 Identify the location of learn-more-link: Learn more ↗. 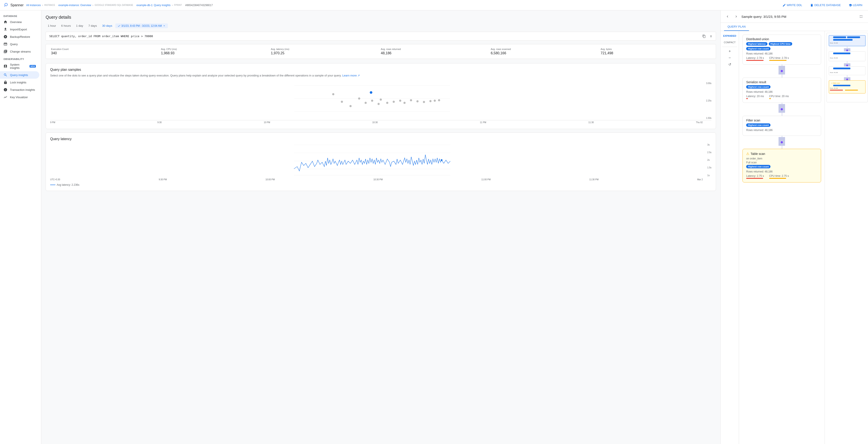
(351, 76).